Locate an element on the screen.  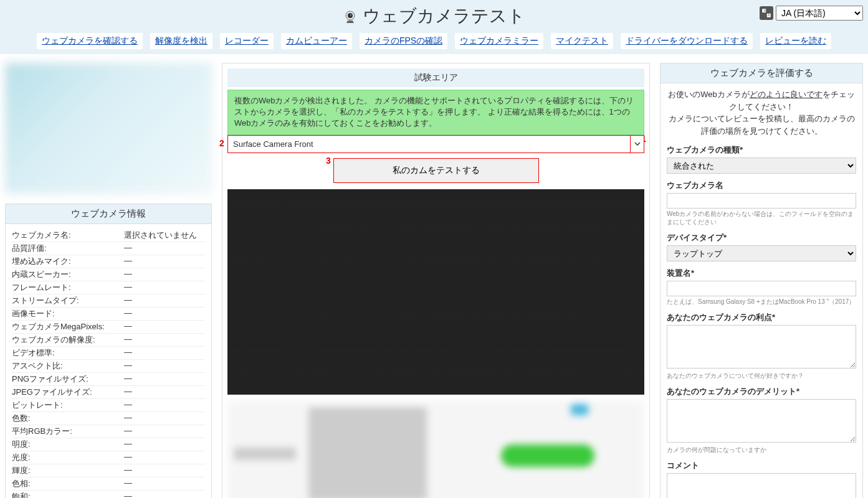
webcam-name-input is located at coordinates (761, 200).